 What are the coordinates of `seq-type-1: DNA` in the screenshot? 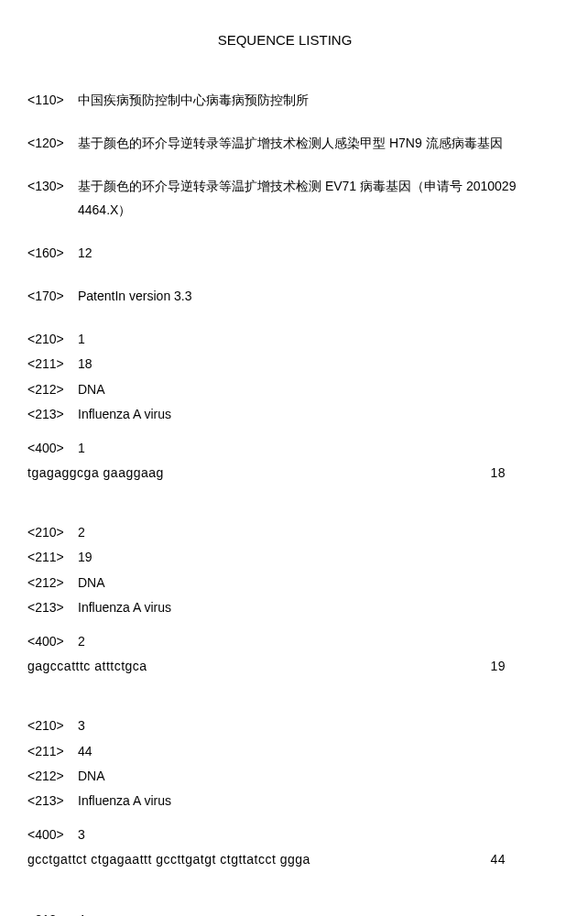 It's located at (310, 390).